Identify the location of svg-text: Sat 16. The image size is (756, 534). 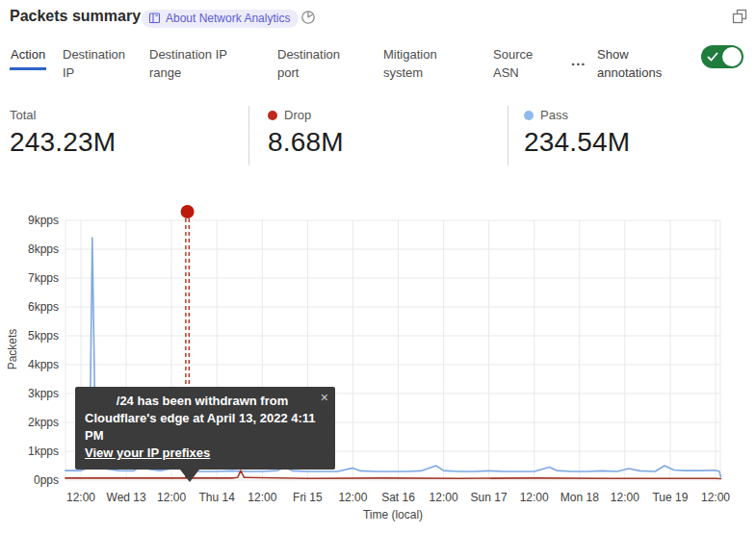
(399, 497).